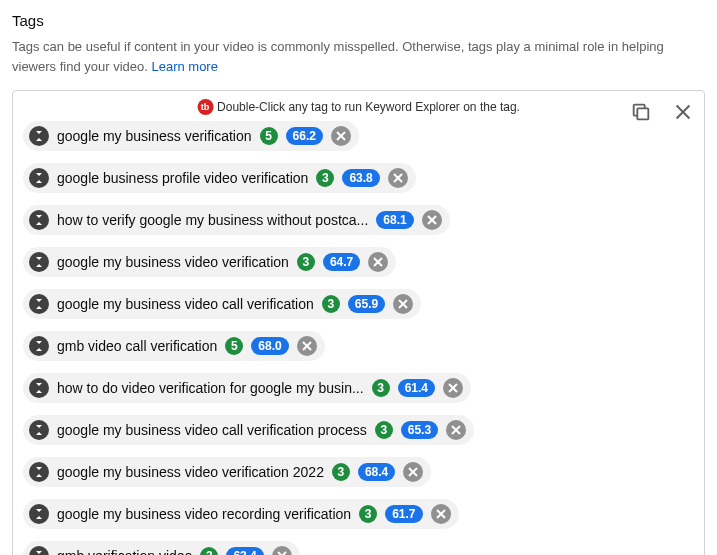 The image size is (717, 555). Describe the element at coordinates (394, 220) in the screenshot. I see `tag-score-badge: 68.1` at that location.